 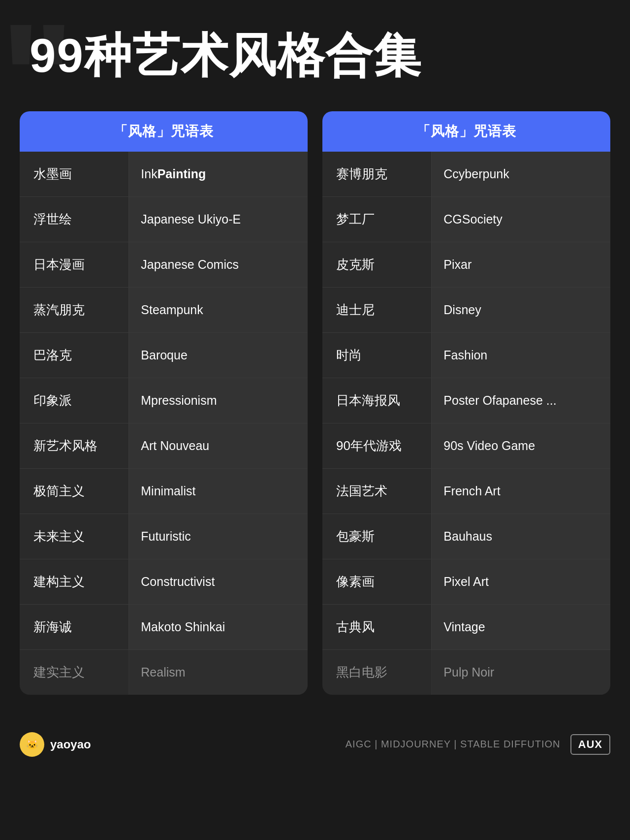 I want to click on cell-chinese: 极简主义, so click(x=74, y=491).